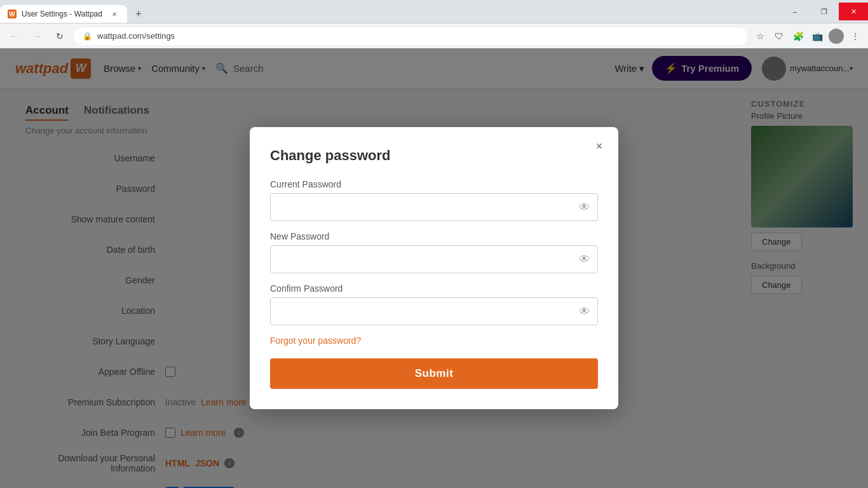 This screenshot has width=868, height=488. Describe the element at coordinates (114, 14) in the screenshot. I see `close-tab-button: ✕` at that location.